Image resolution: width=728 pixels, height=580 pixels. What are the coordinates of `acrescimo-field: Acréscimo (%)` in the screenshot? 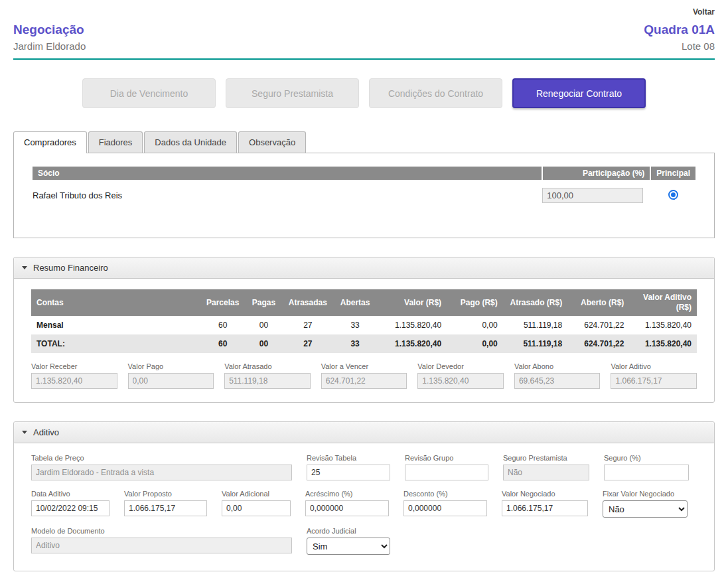 It's located at (347, 504).